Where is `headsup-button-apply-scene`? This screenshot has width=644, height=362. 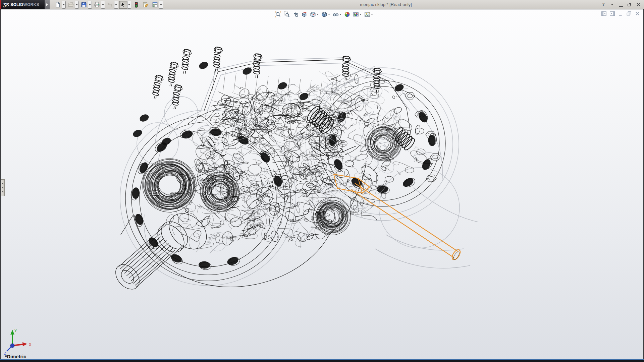 headsup-button-apply-scene is located at coordinates (357, 14).